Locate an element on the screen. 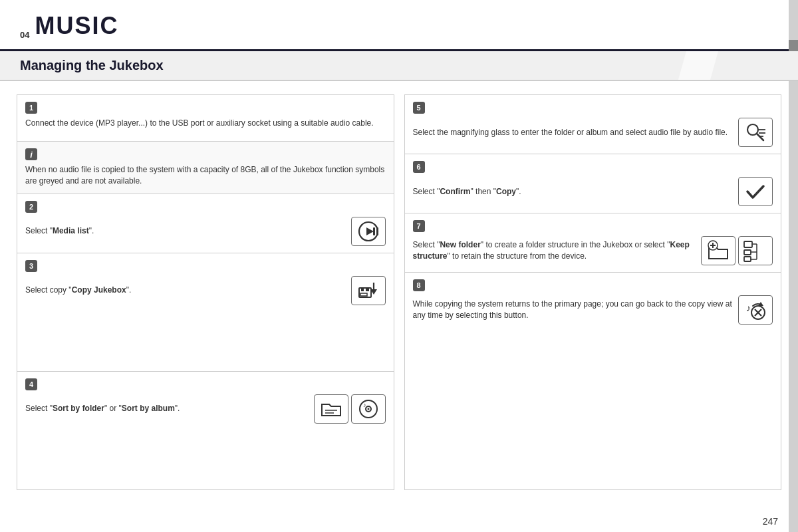 The height and width of the screenshot is (532, 798). step-2-icons is located at coordinates (368, 231).